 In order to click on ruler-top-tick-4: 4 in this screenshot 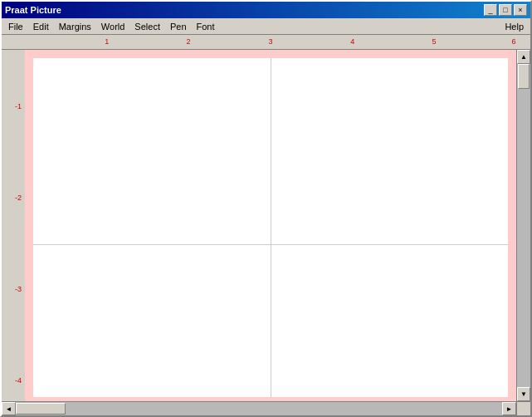, I will do `click(352, 42)`.